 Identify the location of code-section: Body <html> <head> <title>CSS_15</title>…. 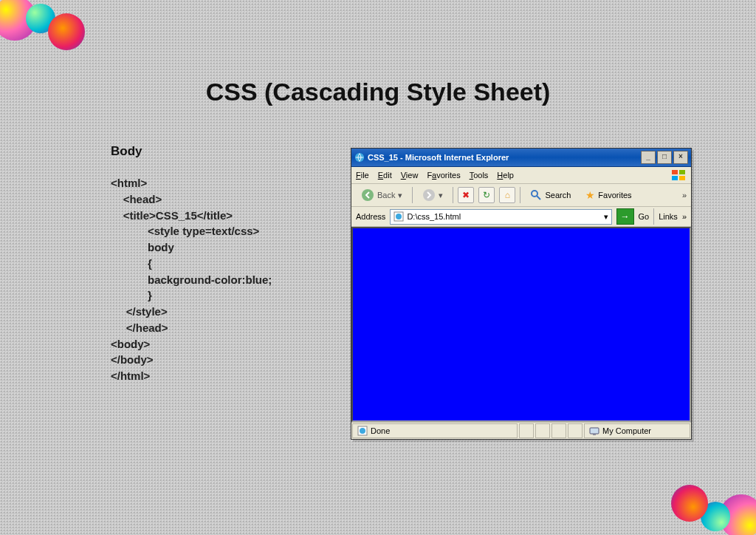
(229, 265).